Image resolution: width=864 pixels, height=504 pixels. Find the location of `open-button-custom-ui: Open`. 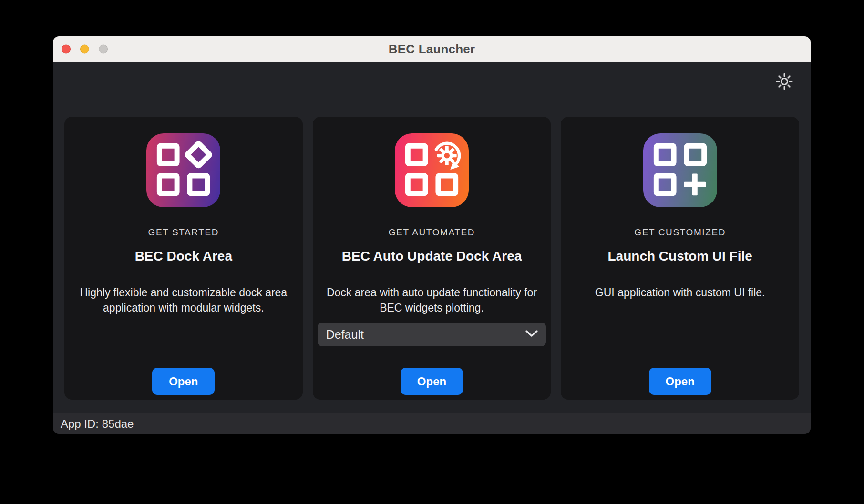

open-button-custom-ui: Open is located at coordinates (680, 381).